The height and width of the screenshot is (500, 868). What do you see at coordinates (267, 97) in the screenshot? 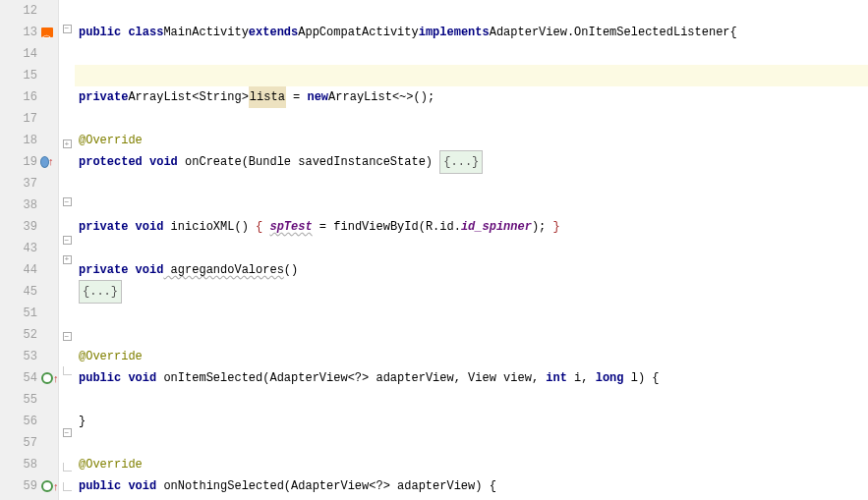
I see `field-name: lista` at bounding box center [267, 97].